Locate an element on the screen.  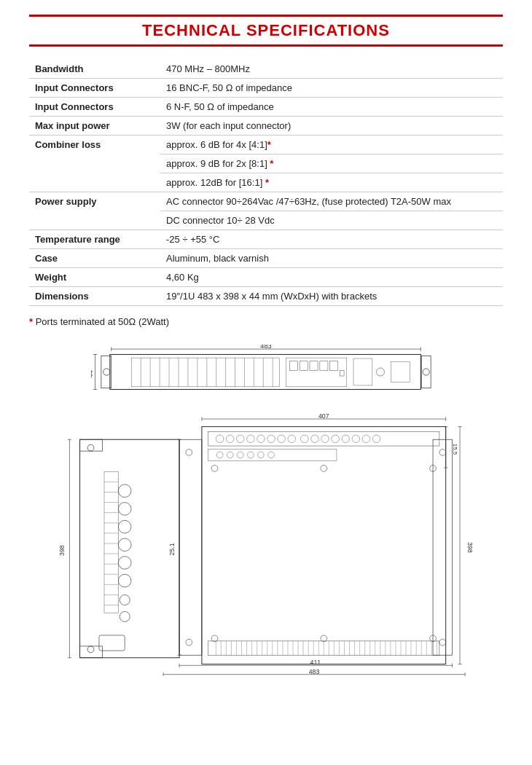
footnote-star: * is located at coordinates (32, 322).